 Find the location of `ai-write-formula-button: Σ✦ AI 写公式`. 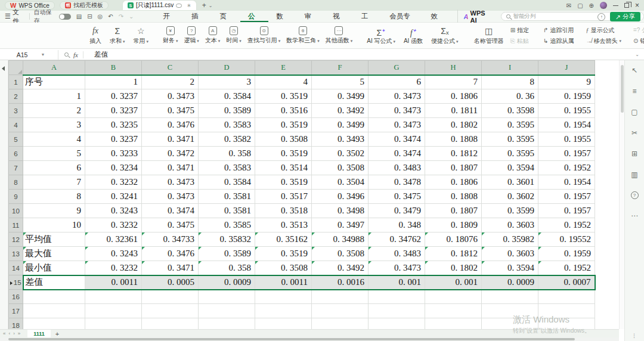

ai-write-formula-button: Σ✦ AI 写公式 is located at coordinates (381, 36).